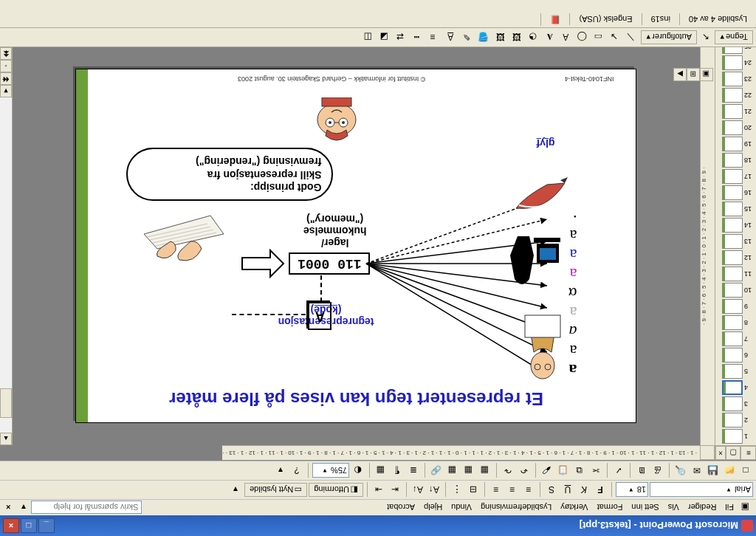 The image size is (756, 536). I want to click on open-file-button: 📂, so click(729, 471).